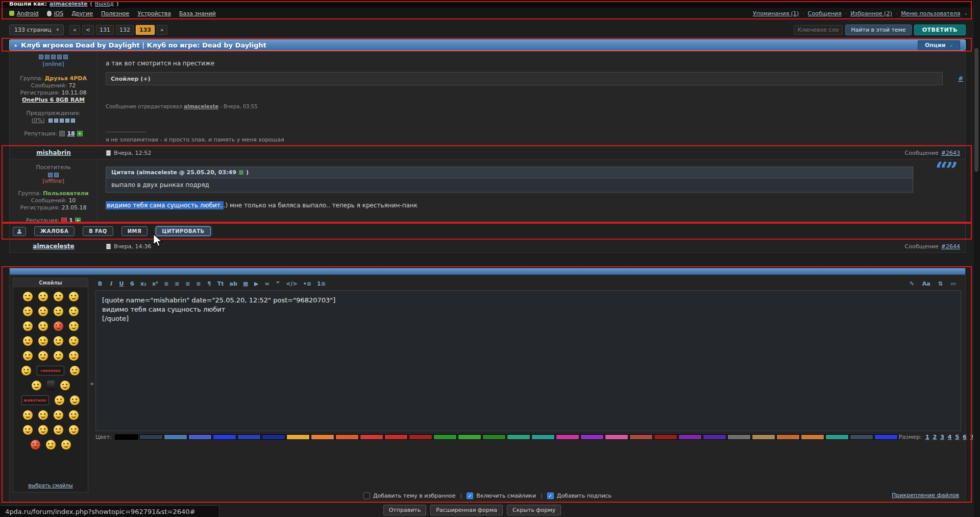  I want to click on warnings-value: (0%), so click(38, 121).